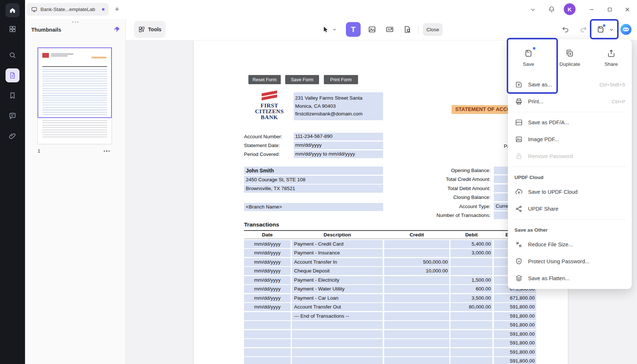 The image size is (637, 364). Describe the element at coordinates (533, 10) in the screenshot. I see `titlebar-dropdown-button` at that location.